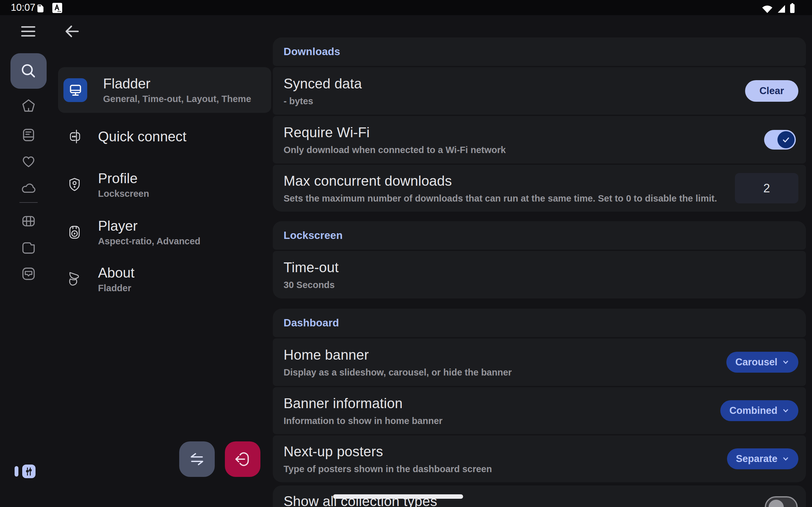 This screenshot has width=812, height=507. Describe the element at coordinates (197, 459) in the screenshot. I see `swap-arrows-icon` at that location.